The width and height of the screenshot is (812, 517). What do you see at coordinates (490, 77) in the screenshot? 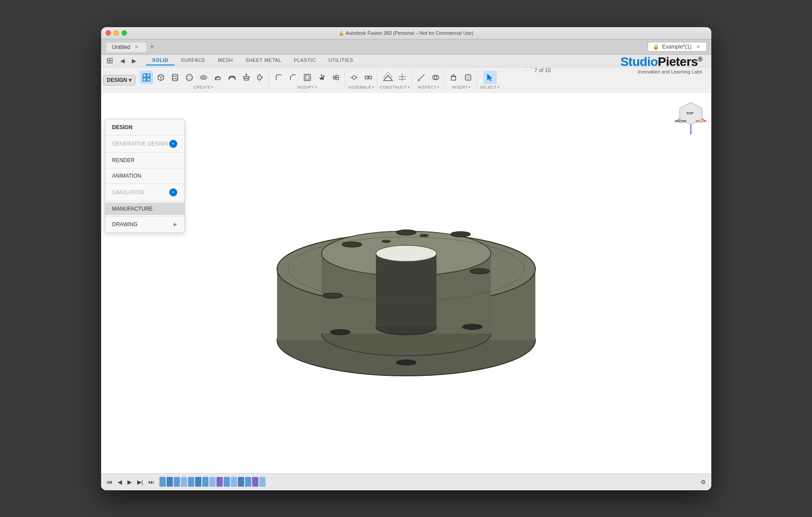
I see `select-tool-button` at bounding box center [490, 77].